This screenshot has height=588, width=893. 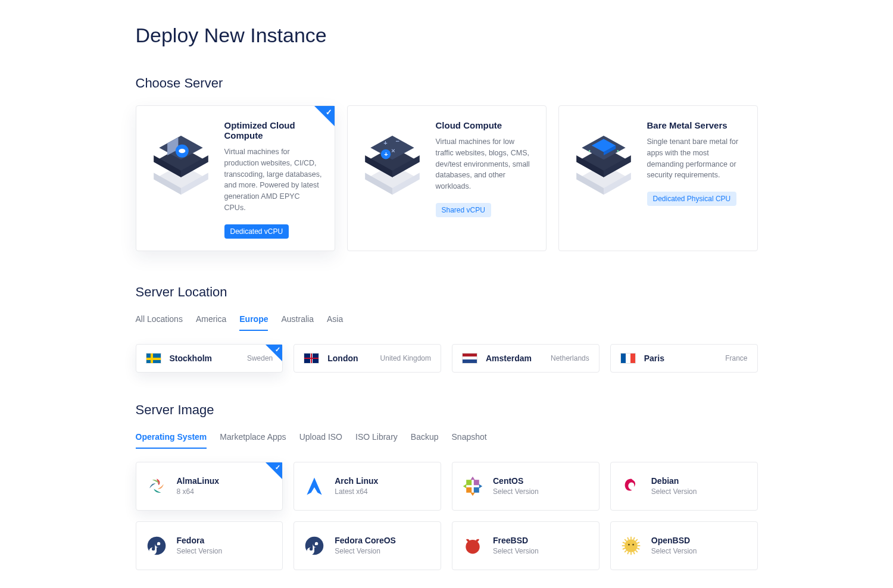 I want to click on os-card: CentOS Select Version, so click(x=526, y=486).